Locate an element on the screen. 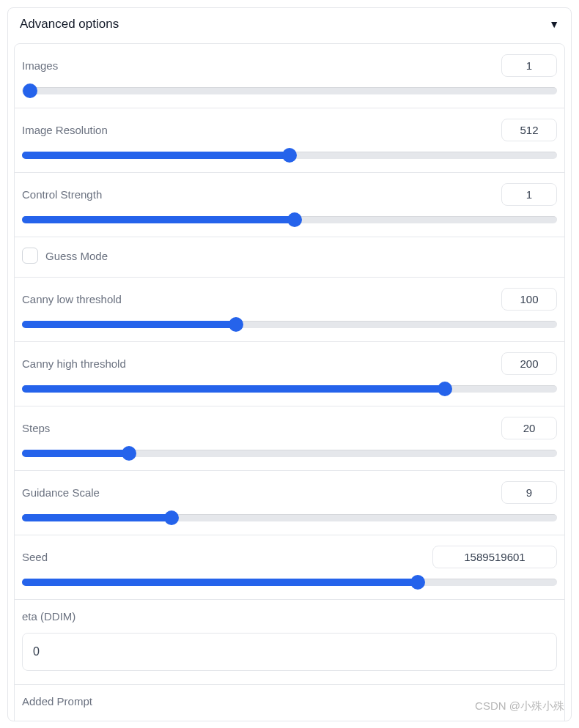 This screenshot has width=579, height=728. guidance-label: Guidance Scale is located at coordinates (61, 492).